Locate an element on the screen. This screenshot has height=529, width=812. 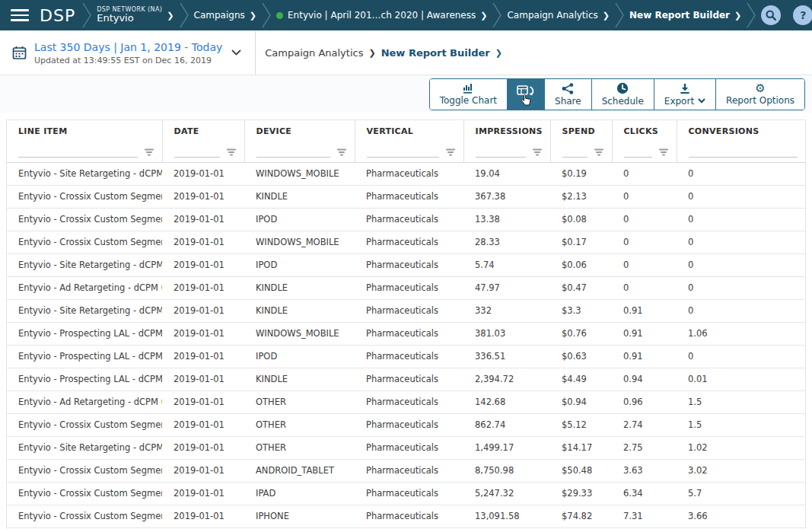
top-navigation-bar: DSP DSP NETWORK (NA) Entyvio ❯ Campaigns… is located at coordinates (406, 15).